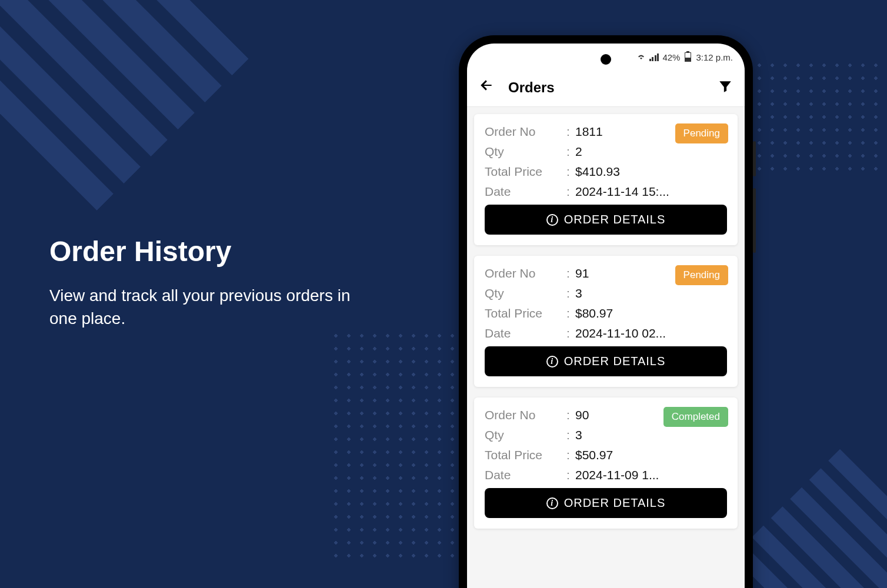  Describe the element at coordinates (606, 192) in the screenshot. I see `order-row-date: Date:2024-11-14 15:...` at that location.